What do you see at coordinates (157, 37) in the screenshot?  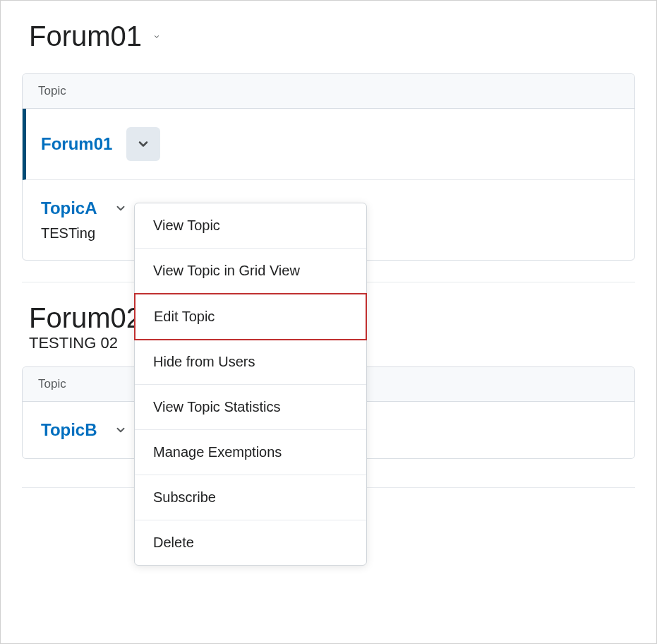 I see `forum-actions-dropdown-toggle` at bounding box center [157, 37].